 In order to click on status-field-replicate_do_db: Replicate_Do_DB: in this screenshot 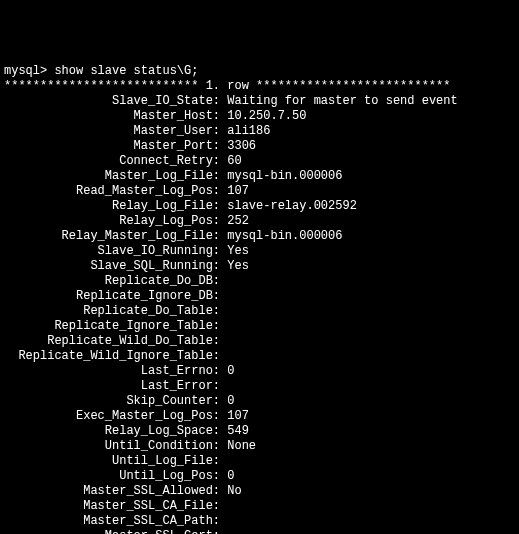, I will do `click(260, 282)`.